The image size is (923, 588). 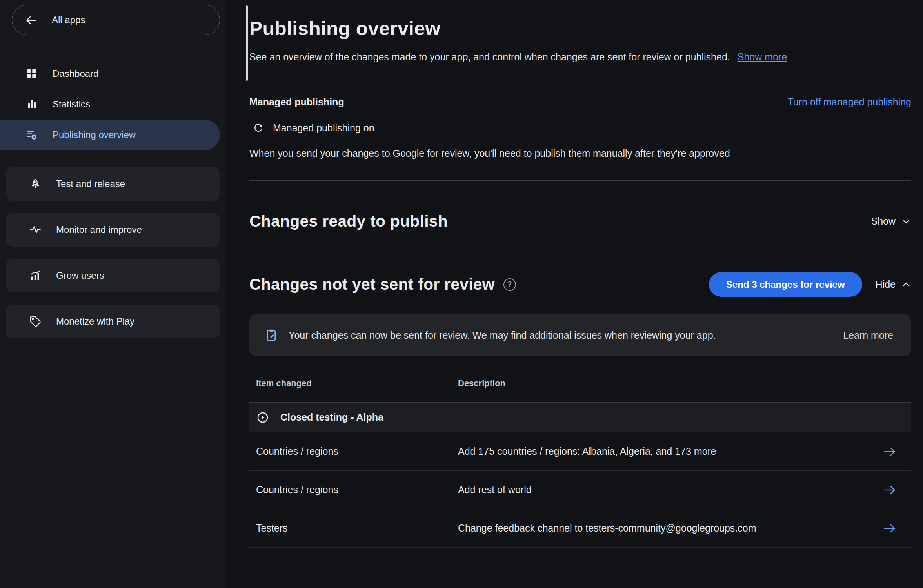 What do you see at coordinates (580, 57) in the screenshot?
I see `page-subtitle: See an overview of the changes made to y…` at bounding box center [580, 57].